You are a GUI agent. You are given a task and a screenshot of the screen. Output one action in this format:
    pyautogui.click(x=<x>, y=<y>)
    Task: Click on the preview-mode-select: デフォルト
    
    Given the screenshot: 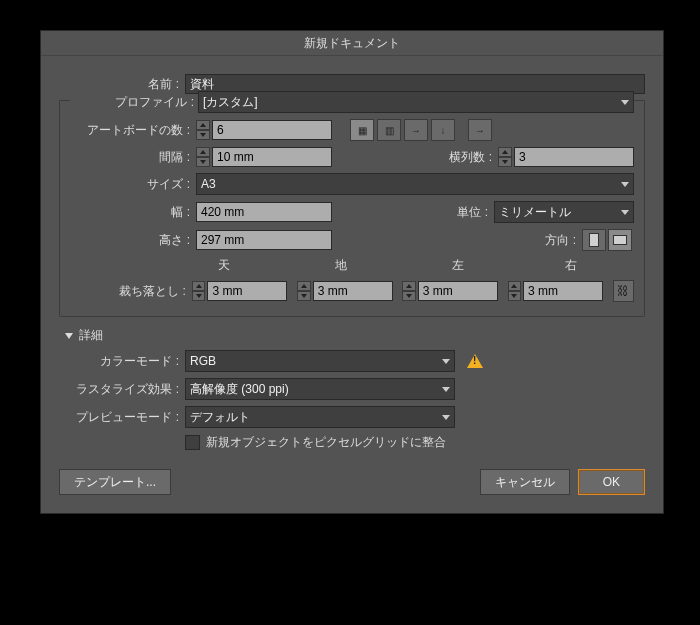 What is the action you would take?
    pyautogui.click(x=320, y=417)
    